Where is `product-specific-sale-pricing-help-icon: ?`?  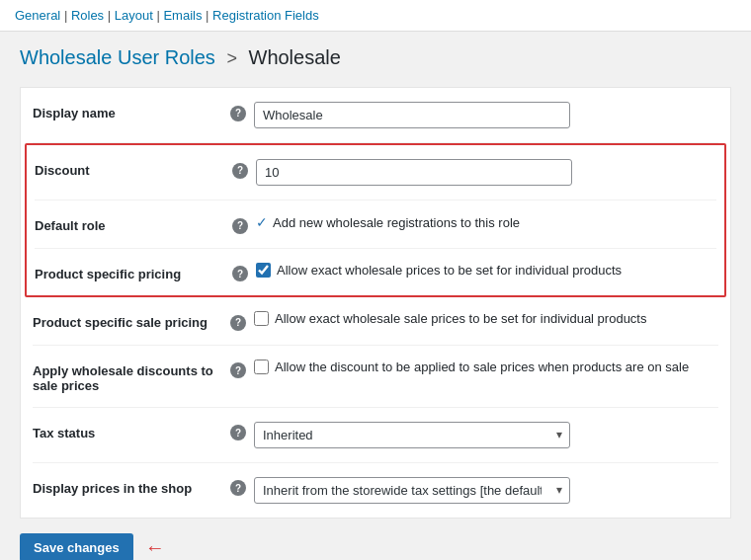 product-specific-sale-pricing-help-icon: ? is located at coordinates (238, 323).